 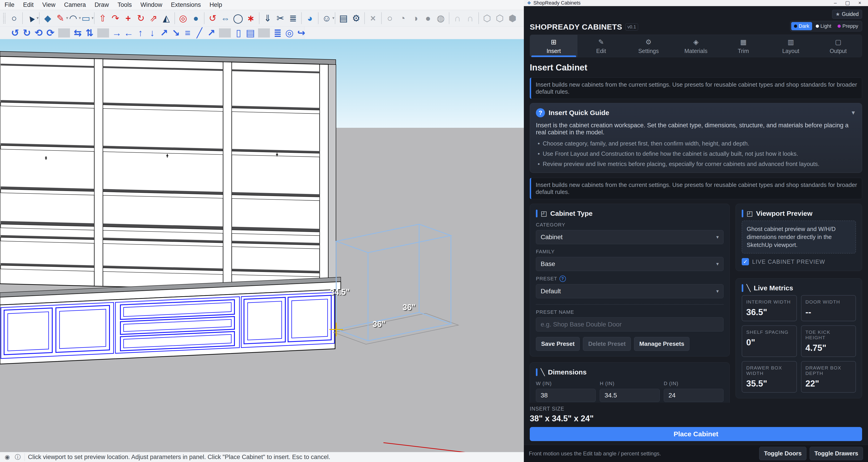 What do you see at coordinates (102, 5) in the screenshot?
I see `menu-item: Draw` at bounding box center [102, 5].